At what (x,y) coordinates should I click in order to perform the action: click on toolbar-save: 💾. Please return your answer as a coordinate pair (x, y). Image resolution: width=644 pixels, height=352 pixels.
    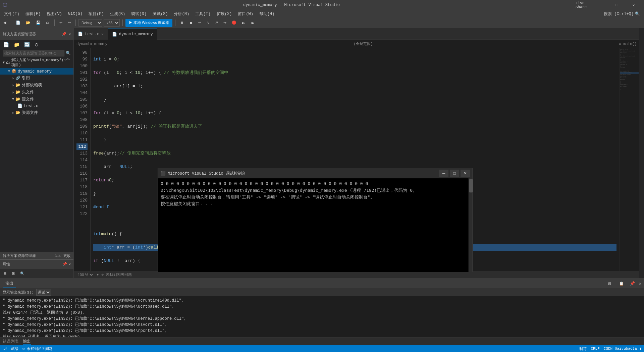
    Looking at the image, I should click on (38, 23).